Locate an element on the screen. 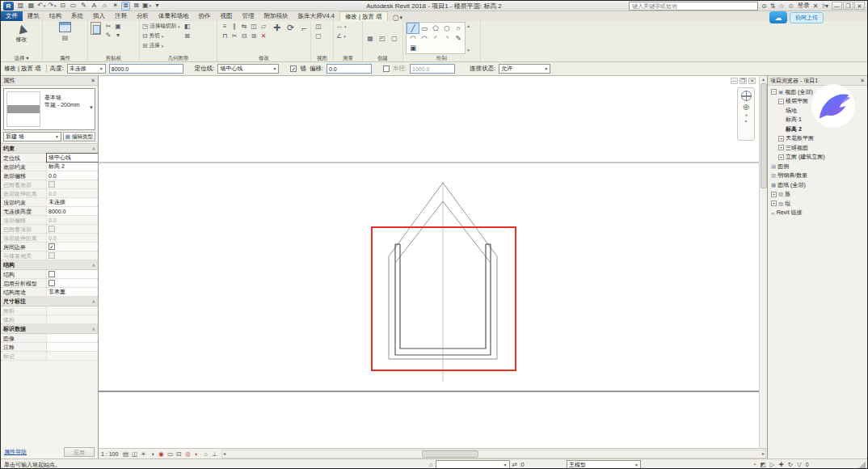 The height and width of the screenshot is (469, 868). ribbon-display-toggle: ◯▾ is located at coordinates (398, 18).